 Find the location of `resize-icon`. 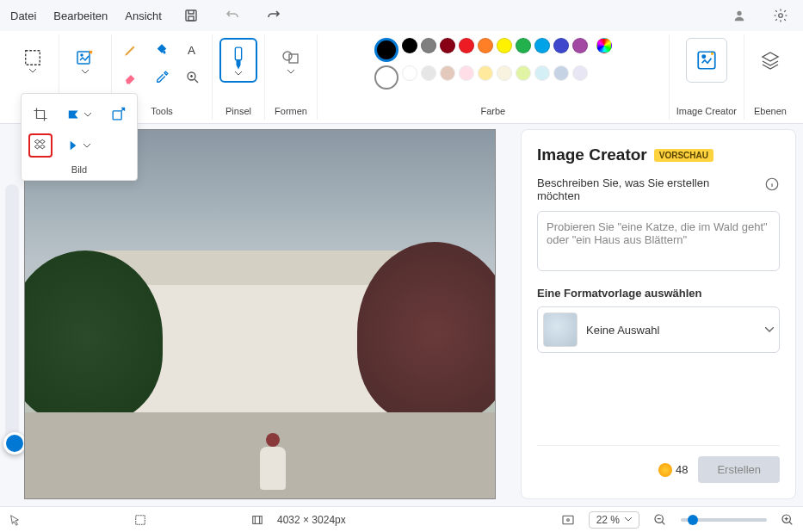

resize-icon is located at coordinates (79, 114).